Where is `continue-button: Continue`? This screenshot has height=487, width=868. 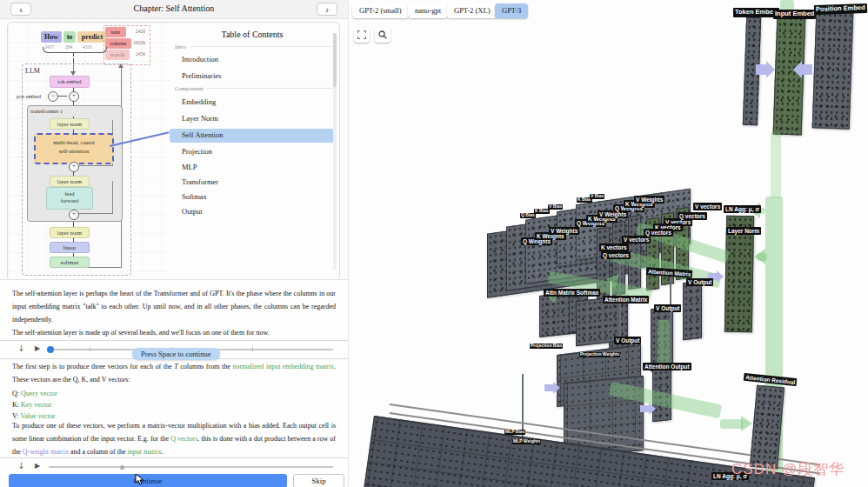
continue-button: Continue is located at coordinates (148, 480).